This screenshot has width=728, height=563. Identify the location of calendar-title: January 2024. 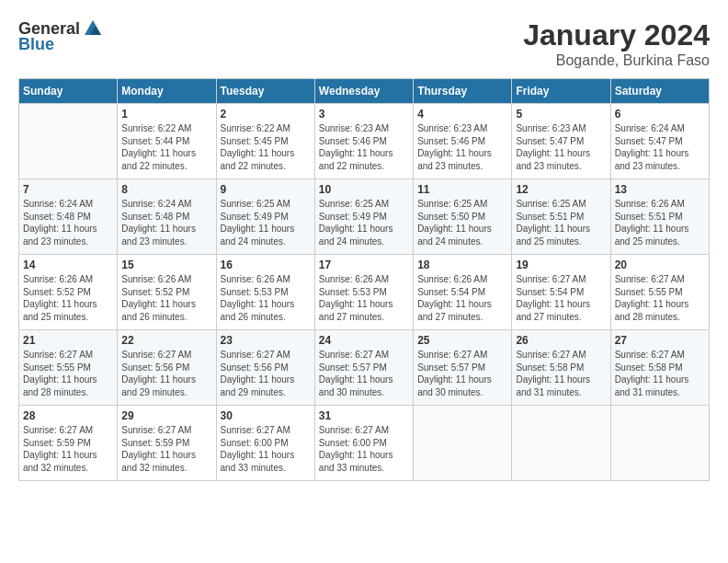
(616, 35).